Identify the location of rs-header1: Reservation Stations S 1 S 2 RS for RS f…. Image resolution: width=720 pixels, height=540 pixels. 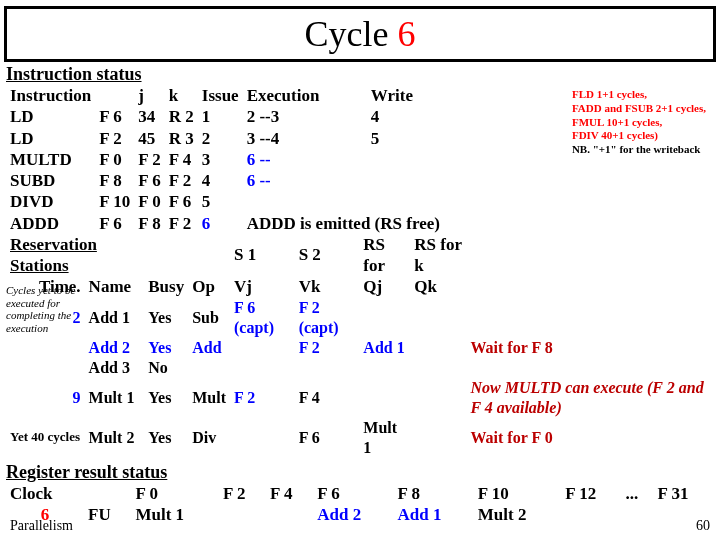
(360, 256).